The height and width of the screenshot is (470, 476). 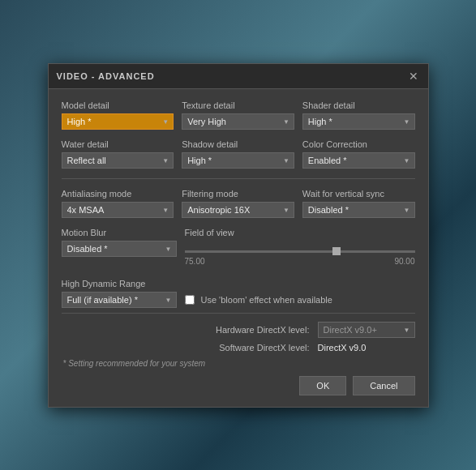 I want to click on row-1: Model detail High * Texture detail Very …, so click(x=238, y=115).